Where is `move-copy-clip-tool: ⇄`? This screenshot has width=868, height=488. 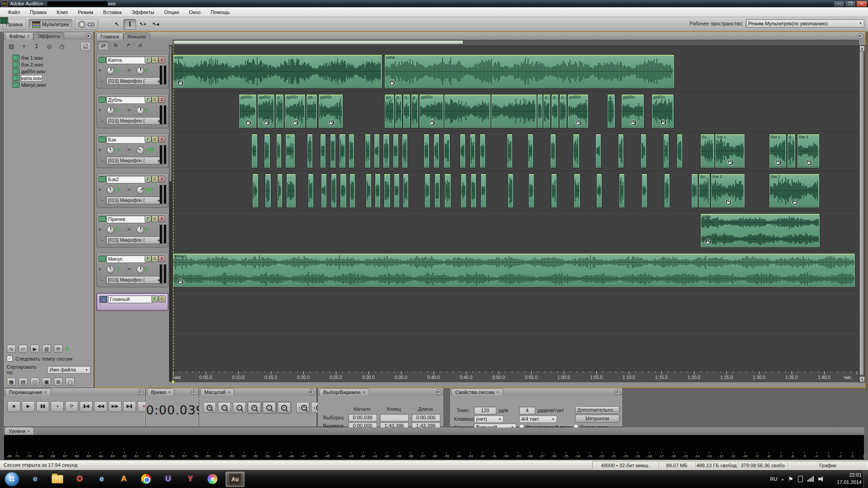
move-copy-clip-tool: ⇄ is located at coordinates (103, 46).